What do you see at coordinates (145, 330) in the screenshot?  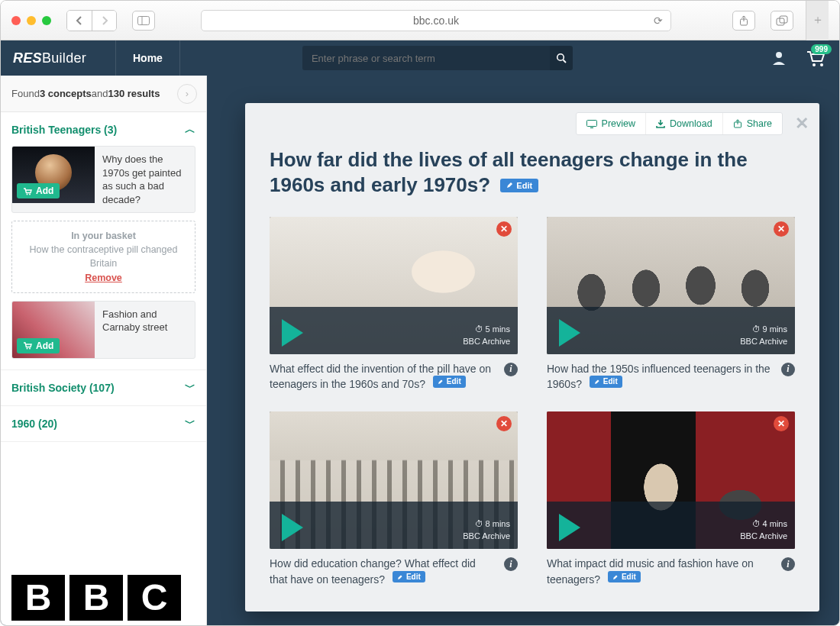 I see `result-title: Fashion and Carnaby street` at bounding box center [145, 330].